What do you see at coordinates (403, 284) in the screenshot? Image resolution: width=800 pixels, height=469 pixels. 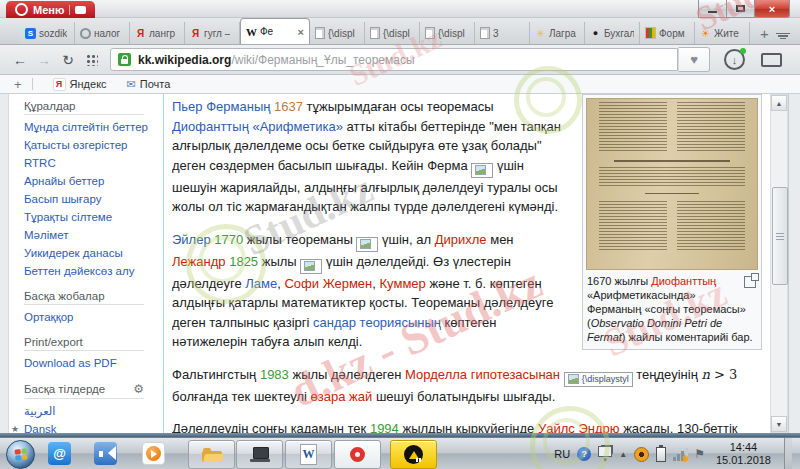 I see `wiki-redlink: Куммер` at bounding box center [403, 284].